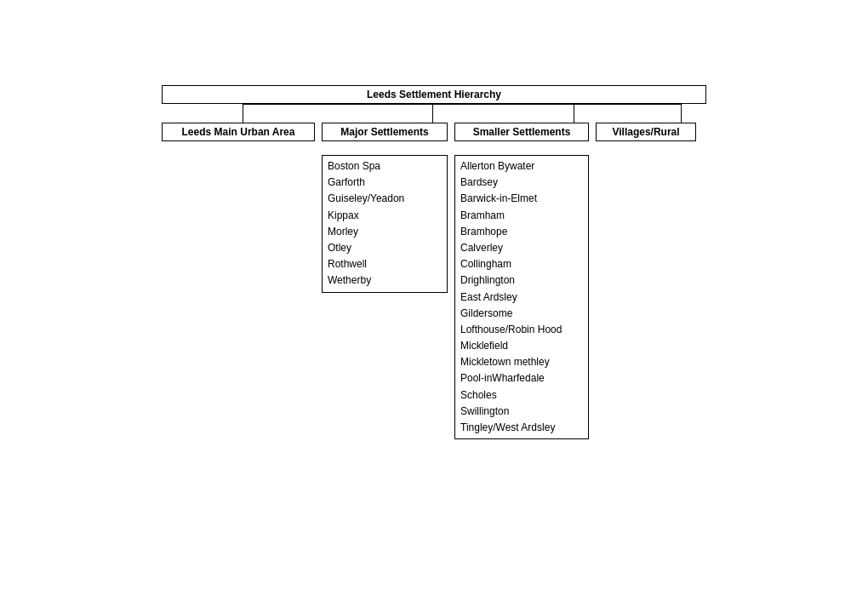  I want to click on smaller-item-8: Drighlington, so click(522, 281).